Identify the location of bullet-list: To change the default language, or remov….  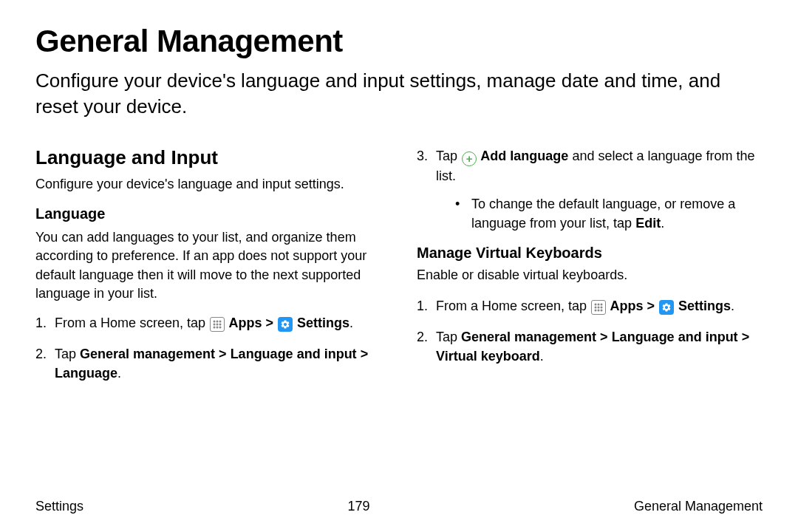
(599, 214).